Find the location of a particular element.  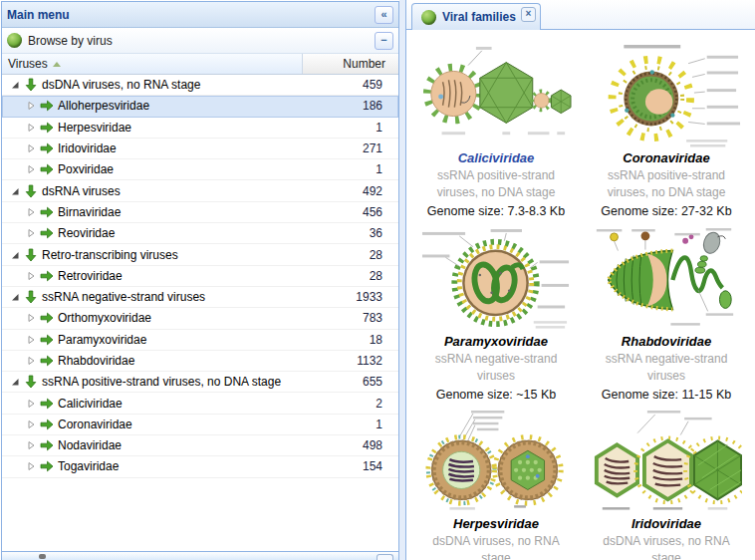

column-viruses-label: Viruses is located at coordinates (28, 64).